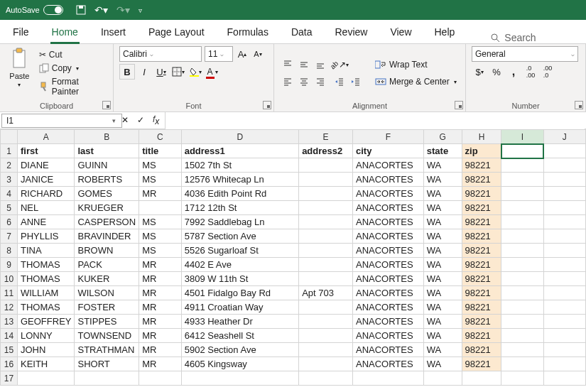 The width and height of the screenshot is (586, 392). I want to click on header-cell: state, so click(443, 151).